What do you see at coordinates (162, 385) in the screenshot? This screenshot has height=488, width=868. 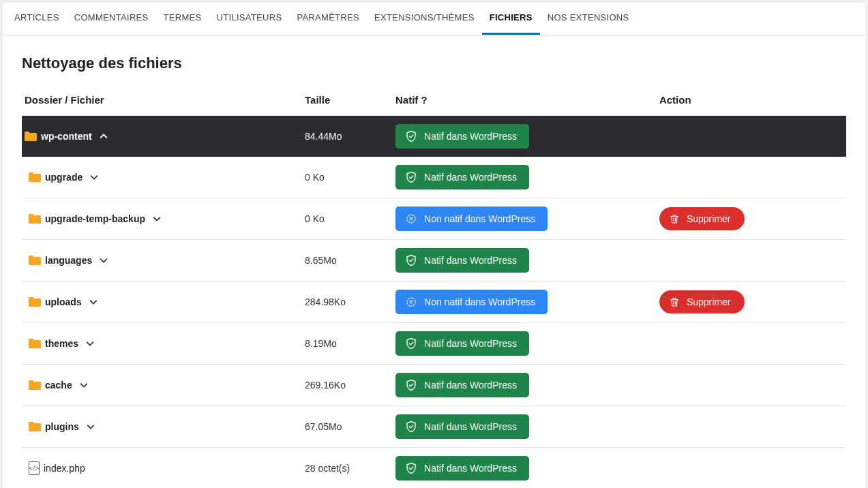 I see `folder-toggle: cache` at bounding box center [162, 385].